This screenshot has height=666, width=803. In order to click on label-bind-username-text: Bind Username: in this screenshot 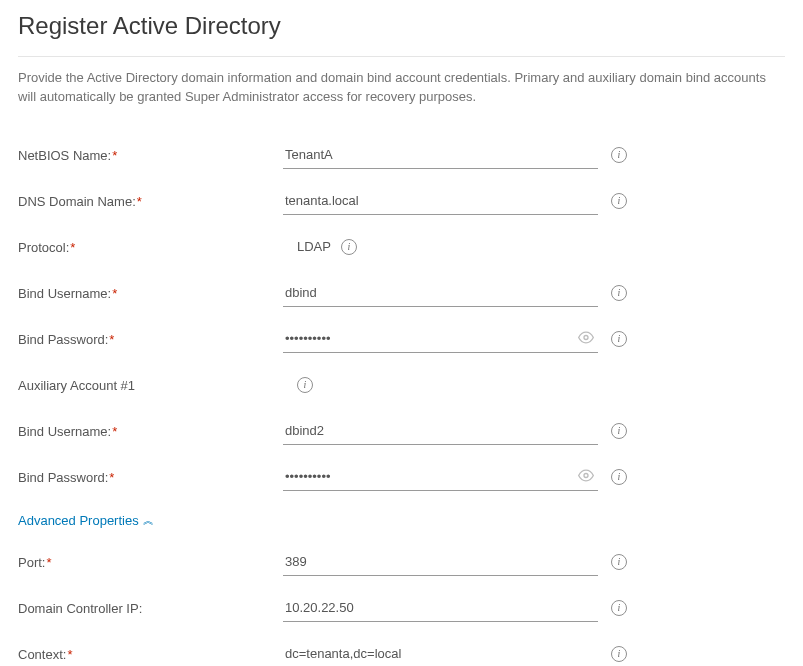, I will do `click(64, 294)`.